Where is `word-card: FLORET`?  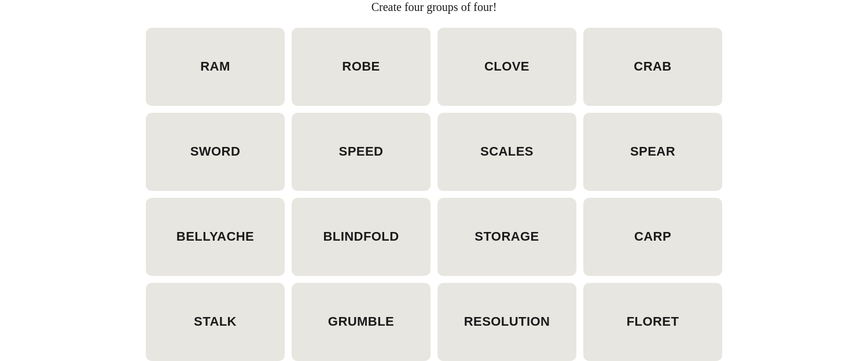 word-card: FLORET is located at coordinates (653, 322).